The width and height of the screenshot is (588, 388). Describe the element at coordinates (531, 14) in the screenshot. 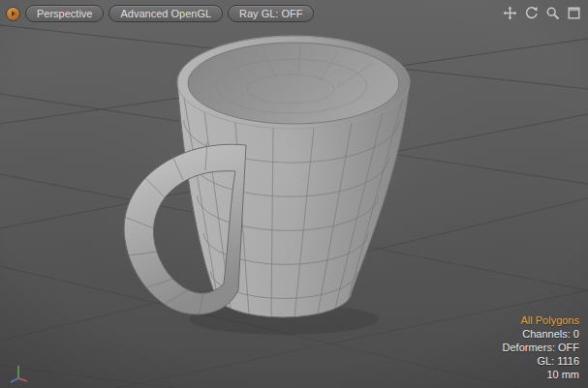

I see `orbit-icon` at that location.